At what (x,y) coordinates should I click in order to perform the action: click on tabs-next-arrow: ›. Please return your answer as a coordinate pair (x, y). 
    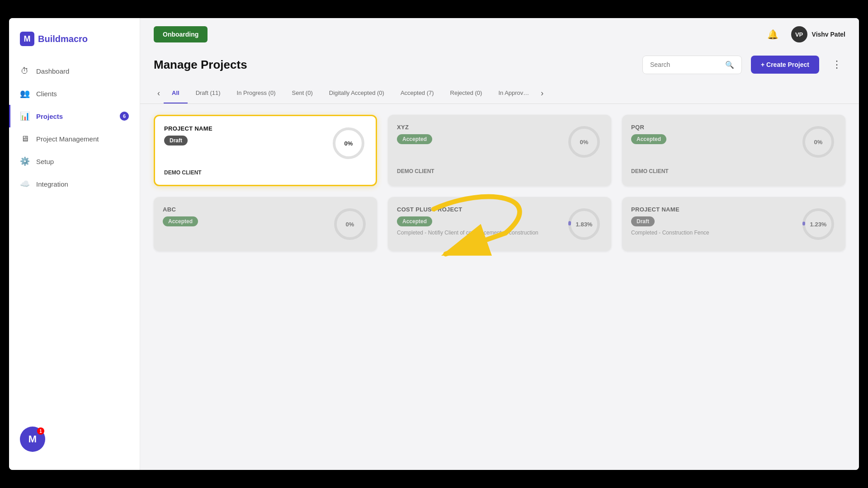
    Looking at the image, I should click on (542, 93).